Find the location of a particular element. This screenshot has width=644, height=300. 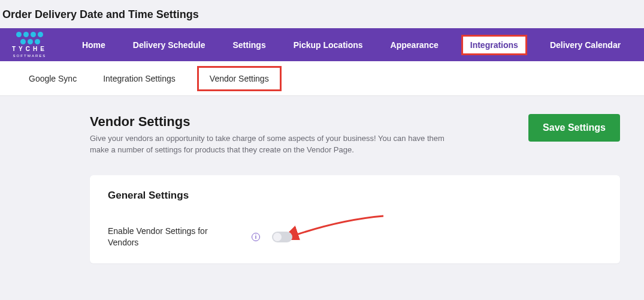

tab-integration-settings: Integration Settings is located at coordinates (139, 79).